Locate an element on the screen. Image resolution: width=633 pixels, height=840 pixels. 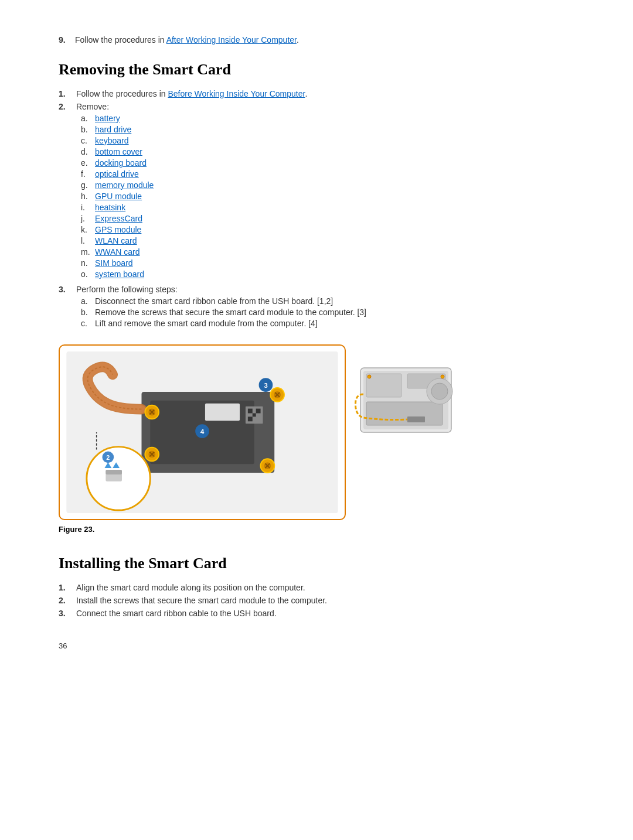
intro-text: Follow the procedures in After Working I… is located at coordinates (187, 40).